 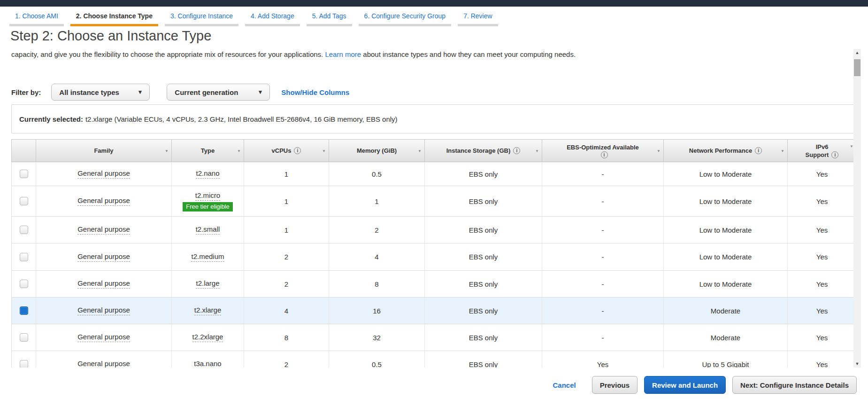 What do you see at coordinates (37, 16) in the screenshot?
I see `tab-1-choose-ami: 1. Choose AMI` at bounding box center [37, 16].